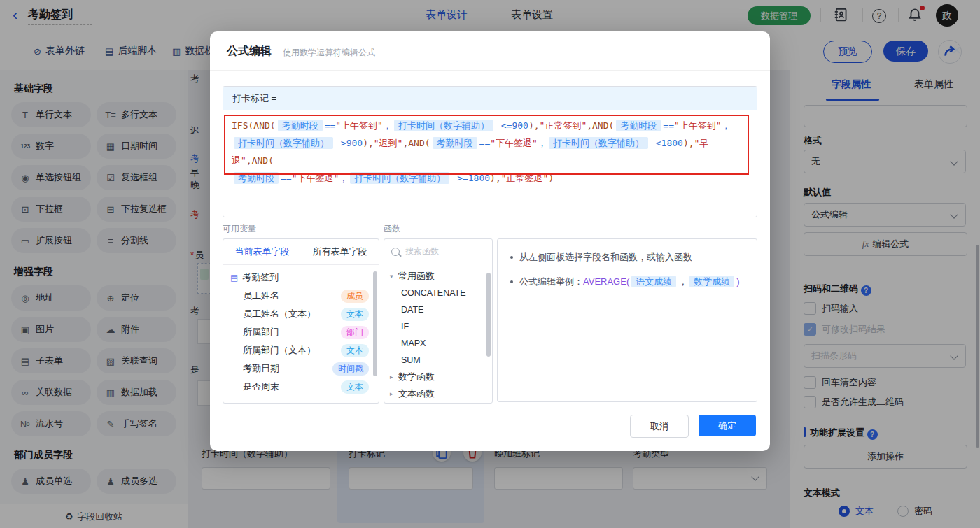 Image resolution: width=980 pixels, height=528 pixels. I want to click on example-function-open: AVERAGE(, so click(606, 281).